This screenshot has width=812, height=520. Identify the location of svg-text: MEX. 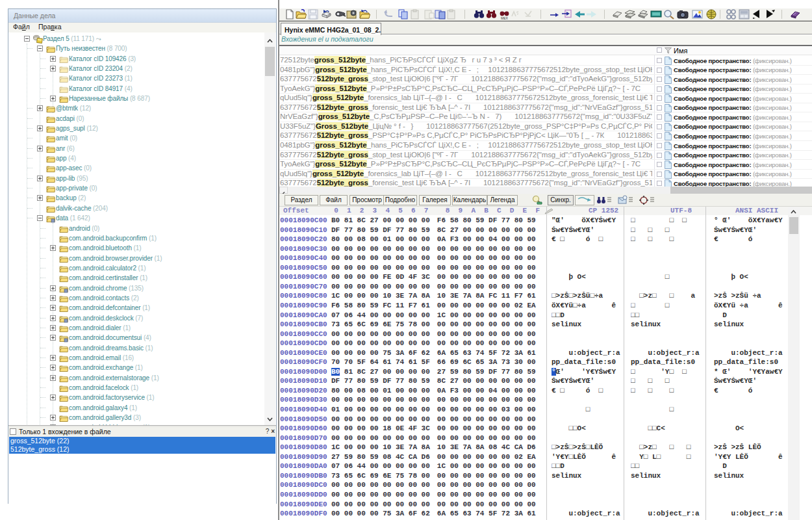
(505, 18).